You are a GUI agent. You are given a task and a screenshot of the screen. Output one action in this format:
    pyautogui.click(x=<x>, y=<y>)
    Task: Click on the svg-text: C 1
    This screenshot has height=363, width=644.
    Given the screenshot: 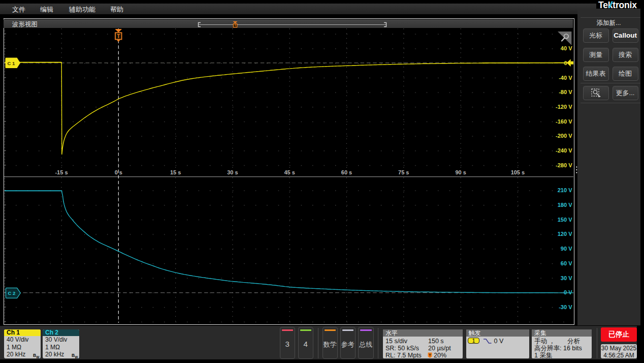 What is the action you would take?
    pyautogui.click(x=12, y=63)
    